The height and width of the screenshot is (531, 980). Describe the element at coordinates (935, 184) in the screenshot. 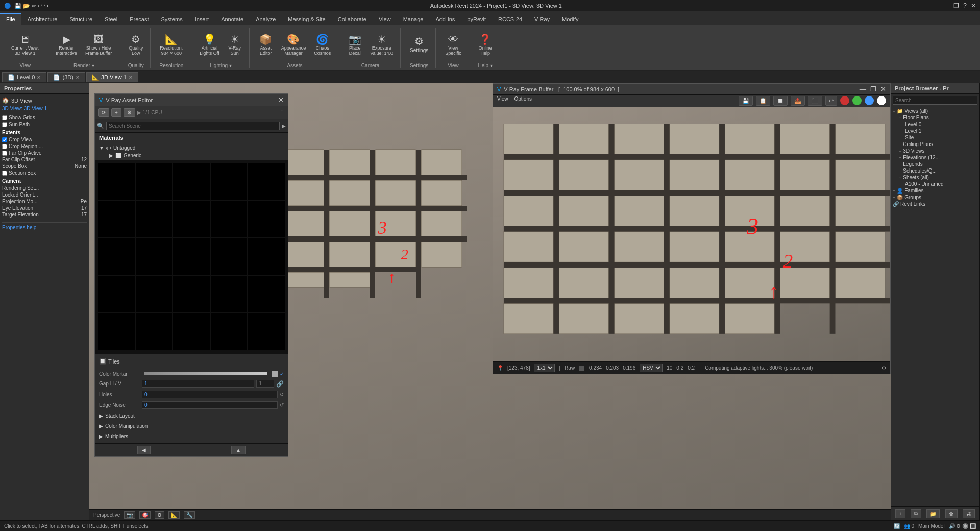

I see `tree-a100: A100 - Unnamed` at that location.